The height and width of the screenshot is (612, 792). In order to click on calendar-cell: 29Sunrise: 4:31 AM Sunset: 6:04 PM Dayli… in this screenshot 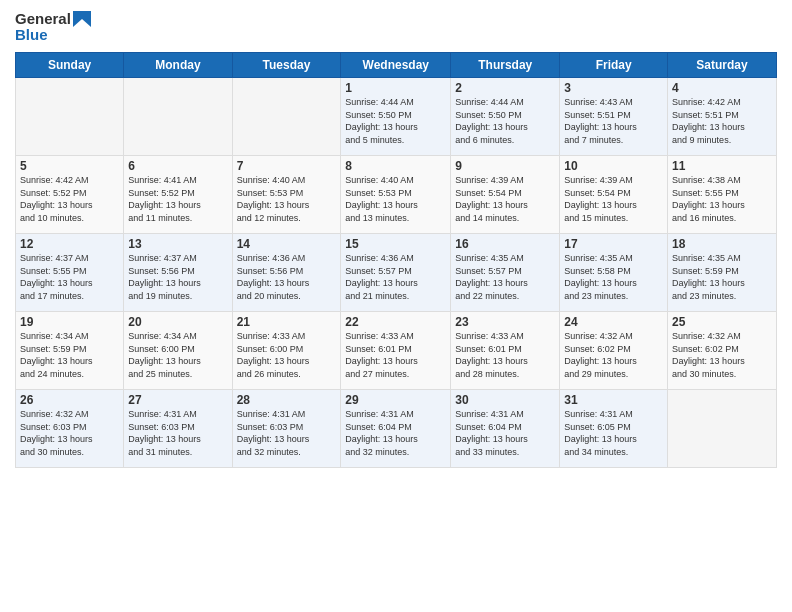, I will do `click(396, 429)`.